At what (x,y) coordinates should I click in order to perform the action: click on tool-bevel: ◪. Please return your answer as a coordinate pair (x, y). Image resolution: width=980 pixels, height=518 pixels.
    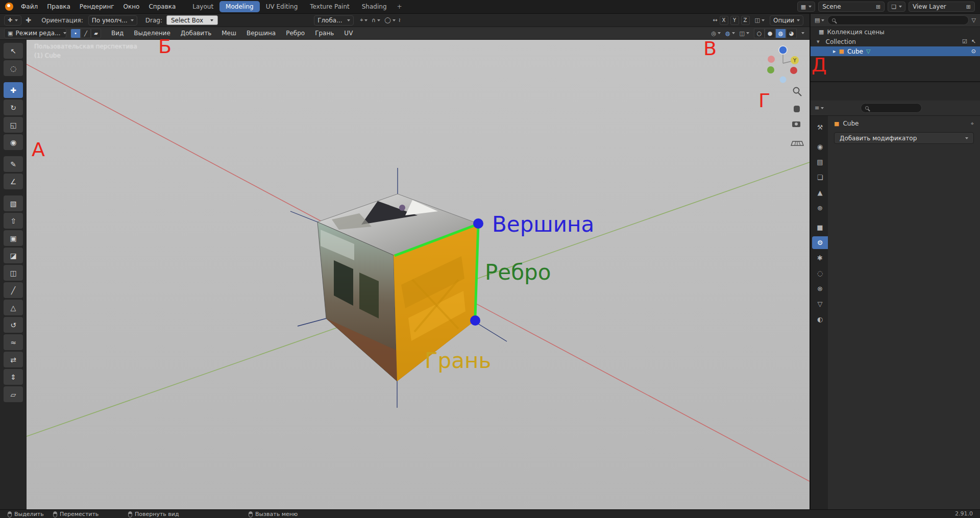
    Looking at the image, I should click on (13, 255).